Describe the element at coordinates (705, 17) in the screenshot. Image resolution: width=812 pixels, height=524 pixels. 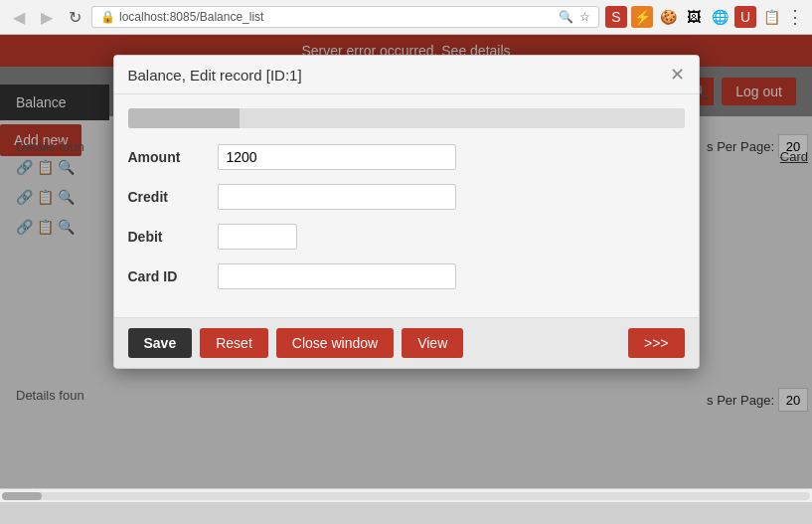
I see `toolbar-icons: S ⚡ 🍪 🖼 🌐 U 📋 ⋮` at that location.